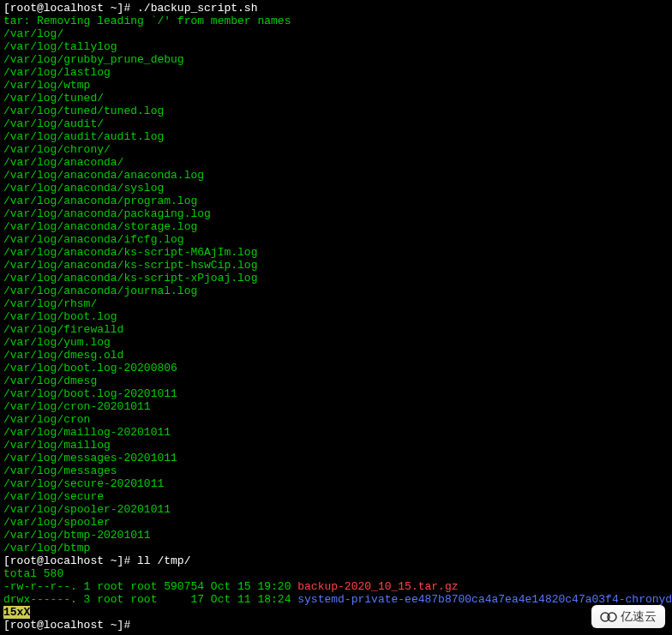 The width and height of the screenshot is (672, 635). I want to click on path-output: /var/log/anaconda/, so click(63, 163).